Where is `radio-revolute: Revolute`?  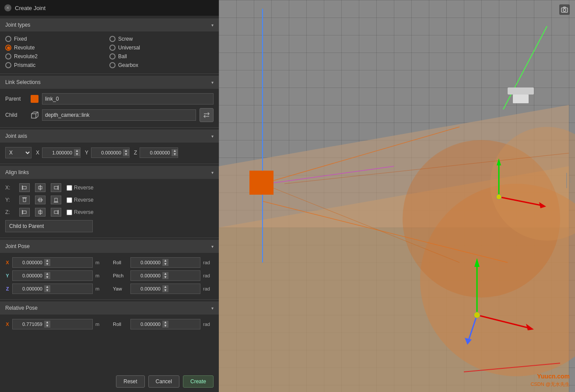
radio-revolute: Revolute is located at coordinates (57, 48).